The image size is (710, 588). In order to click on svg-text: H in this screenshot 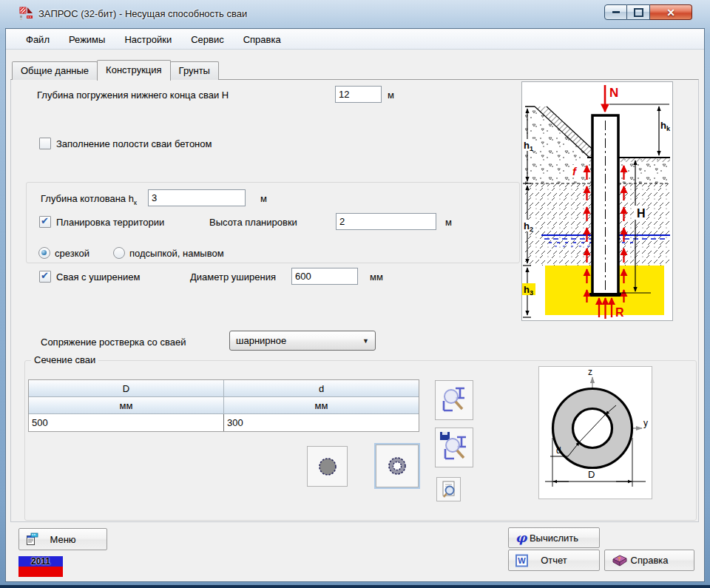, I will do `click(641, 213)`.